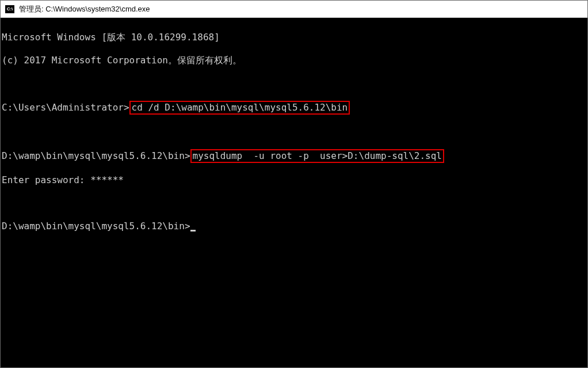 The width and height of the screenshot is (588, 368). Describe the element at coordinates (294, 9) in the screenshot. I see `title-bar: C:\ 管理员: C:\Windows\system32\cmd.exe` at that location.